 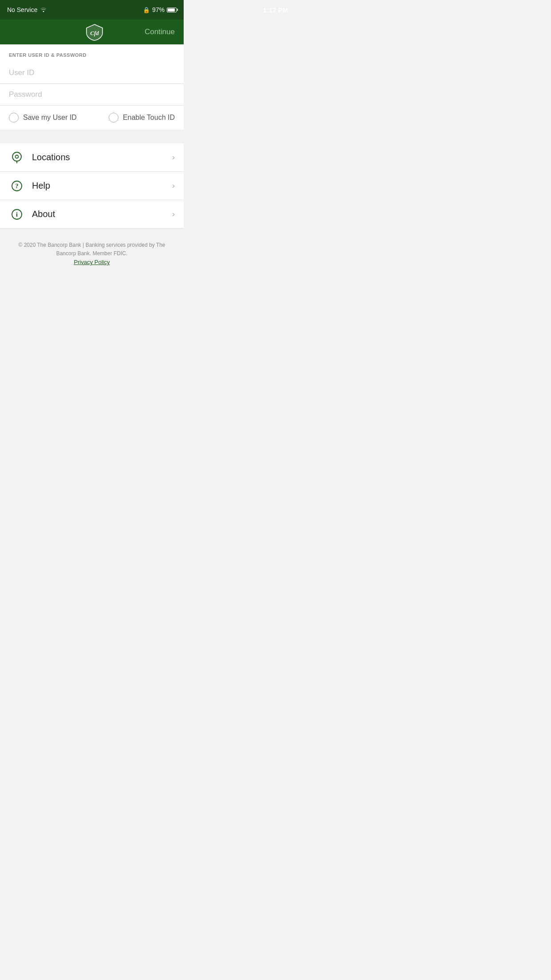 What do you see at coordinates (92, 87) in the screenshot?
I see `form-section: ENTER USER ID & PASSWORD Save my User ID…` at bounding box center [92, 87].